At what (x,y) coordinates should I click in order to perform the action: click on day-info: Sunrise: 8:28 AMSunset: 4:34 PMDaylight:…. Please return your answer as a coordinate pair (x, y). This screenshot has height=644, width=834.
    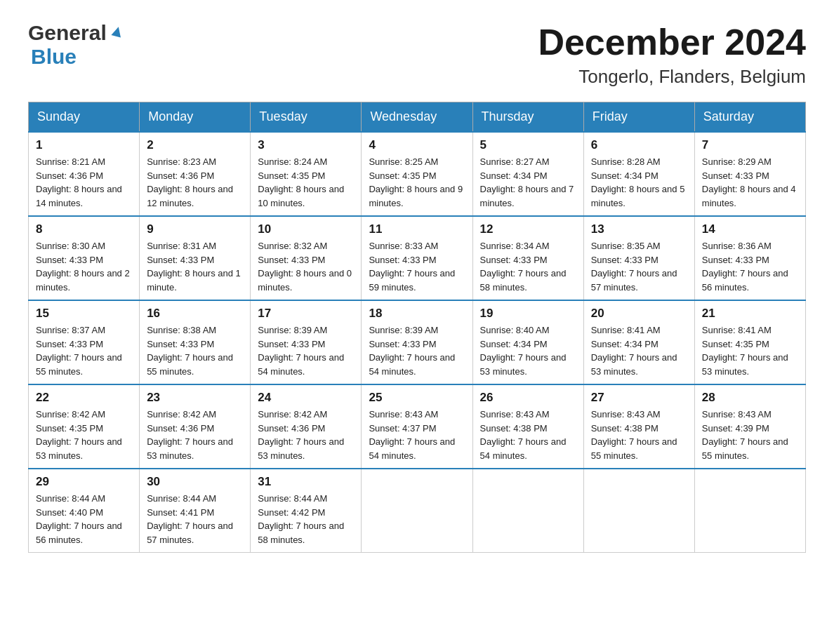
    Looking at the image, I should click on (638, 182).